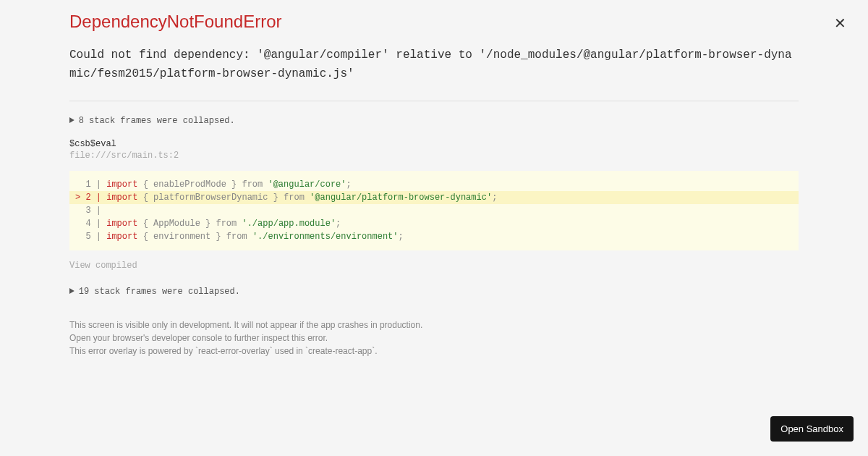 This screenshot has height=456, width=868. Describe the element at coordinates (326, 237) in the screenshot. I see `string-literal: './environments/environment'` at that location.